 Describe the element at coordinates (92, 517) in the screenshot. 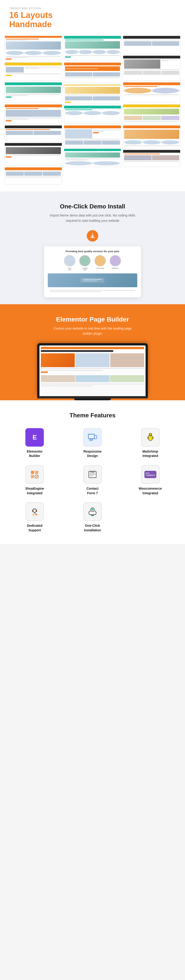

I see `feature-item-oneclick: One-ClickInstallation` at that location.